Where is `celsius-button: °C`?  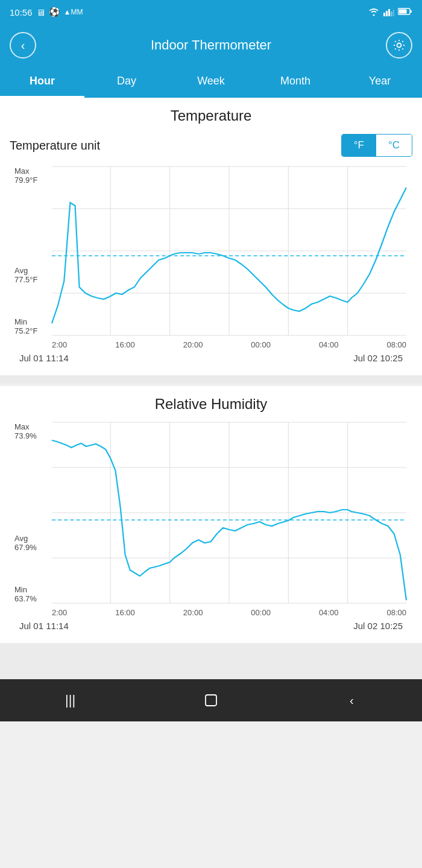
celsius-button: °C is located at coordinates (394, 145).